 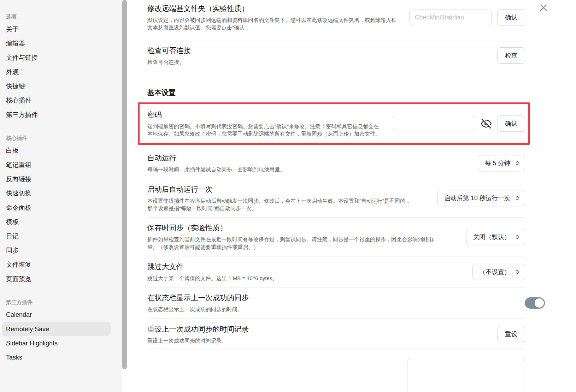 I want to click on sidebar-scrollbar, so click(x=124, y=185).